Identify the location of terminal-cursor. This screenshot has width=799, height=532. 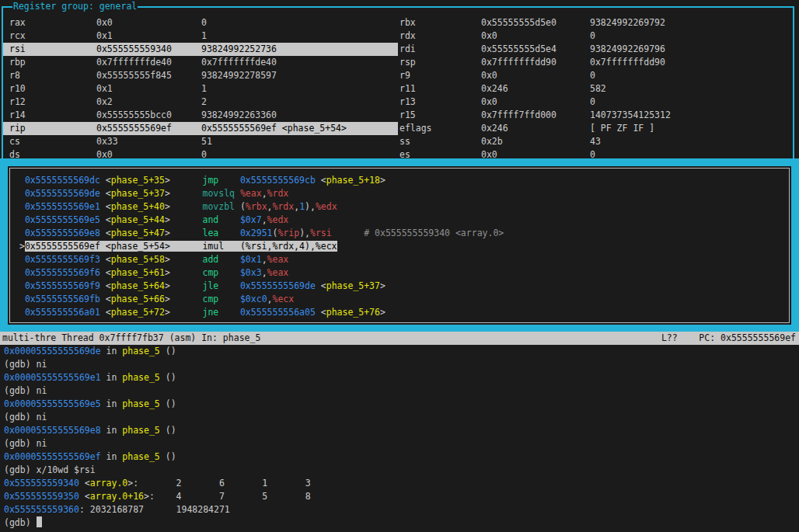
(39, 522).